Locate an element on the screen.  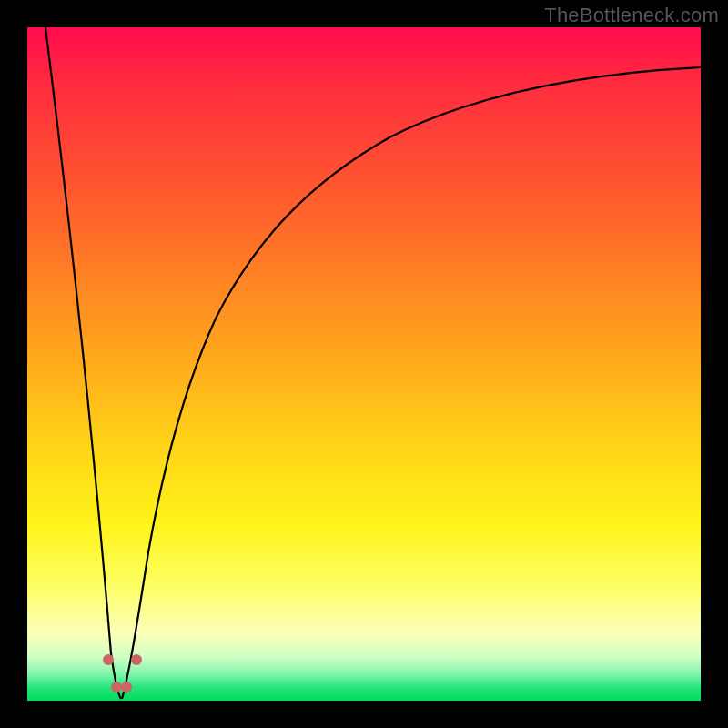
valley-markers is located at coordinates (122, 673).